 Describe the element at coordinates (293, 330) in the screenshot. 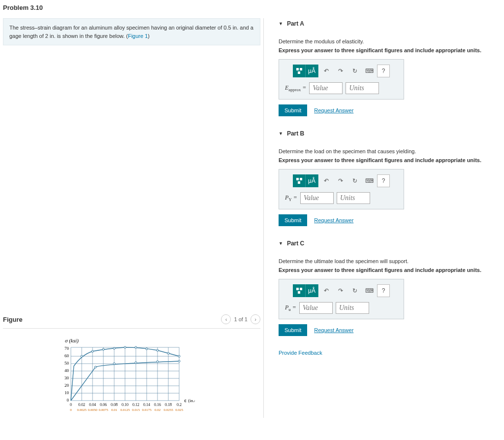

I see `part-c-submit-button: Submit` at that location.